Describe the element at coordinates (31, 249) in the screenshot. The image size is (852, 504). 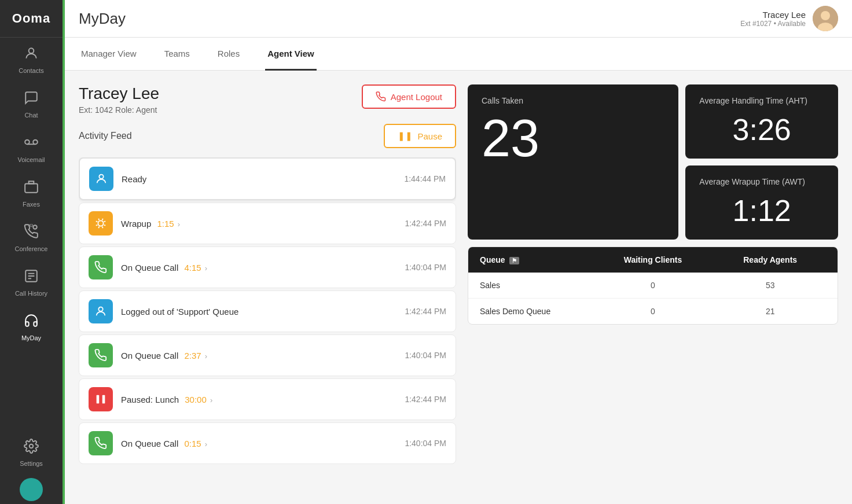
I see `sidebar-item-conference-label: Conference` at that location.